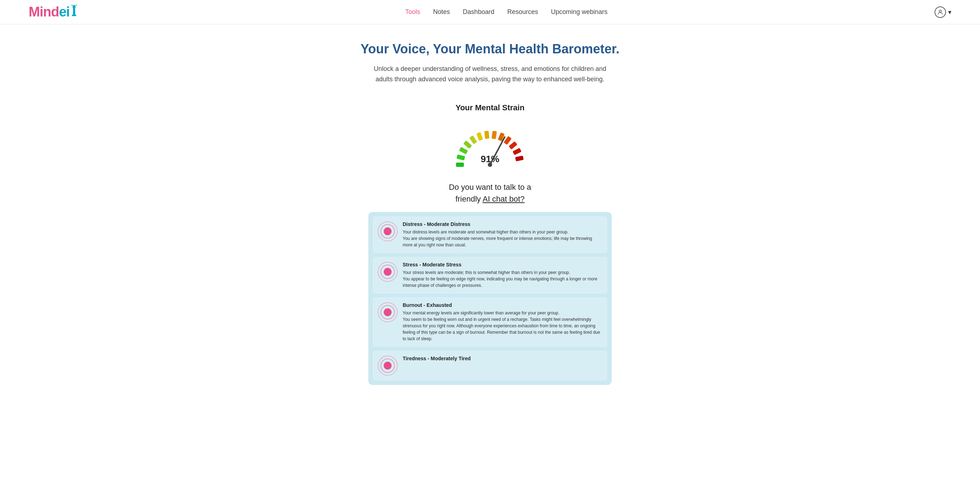 Image resolution: width=980 pixels, height=482 pixels. What do you see at coordinates (388, 231) in the screenshot?
I see `pulse-icon-distress` at bounding box center [388, 231].